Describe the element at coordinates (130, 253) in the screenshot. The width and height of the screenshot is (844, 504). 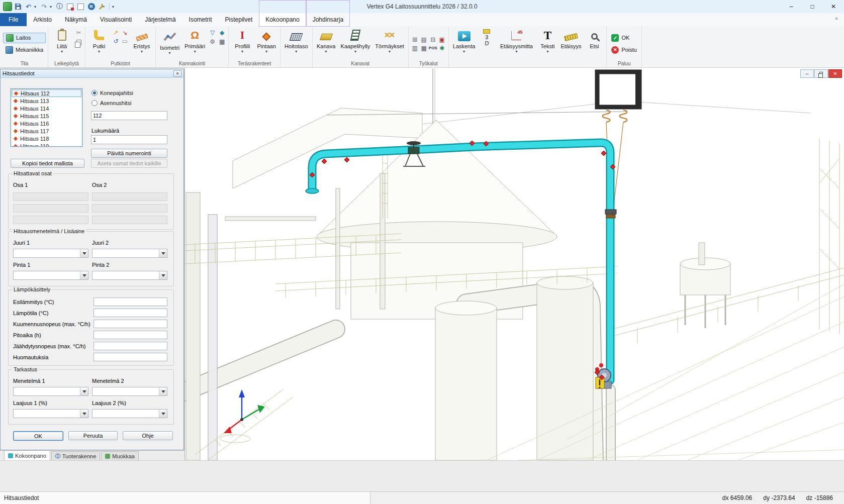
I see `juuri2-dropdown` at that location.